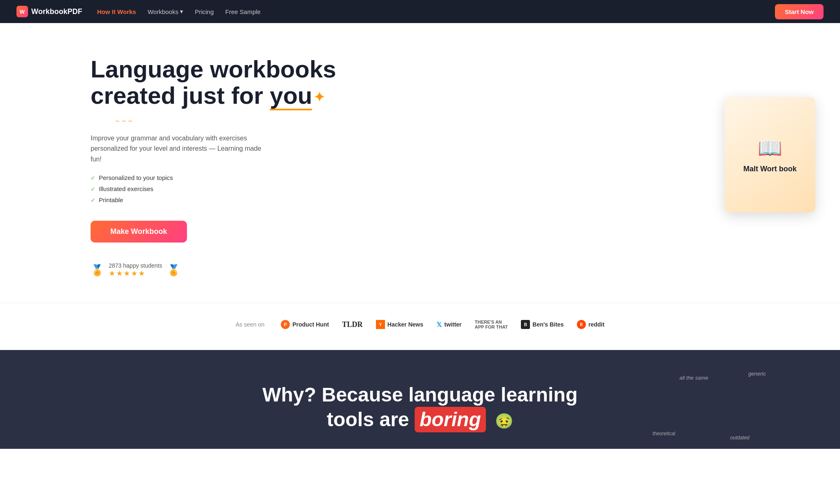  Describe the element at coordinates (664, 434) in the screenshot. I see `annotation-theoretical: theoretical` at that location.